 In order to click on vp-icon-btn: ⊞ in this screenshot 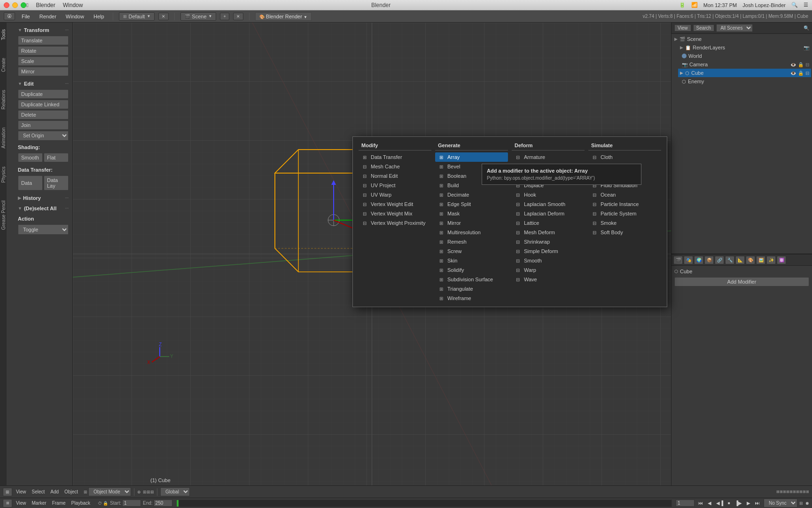, I will do `click(8, 492)`.